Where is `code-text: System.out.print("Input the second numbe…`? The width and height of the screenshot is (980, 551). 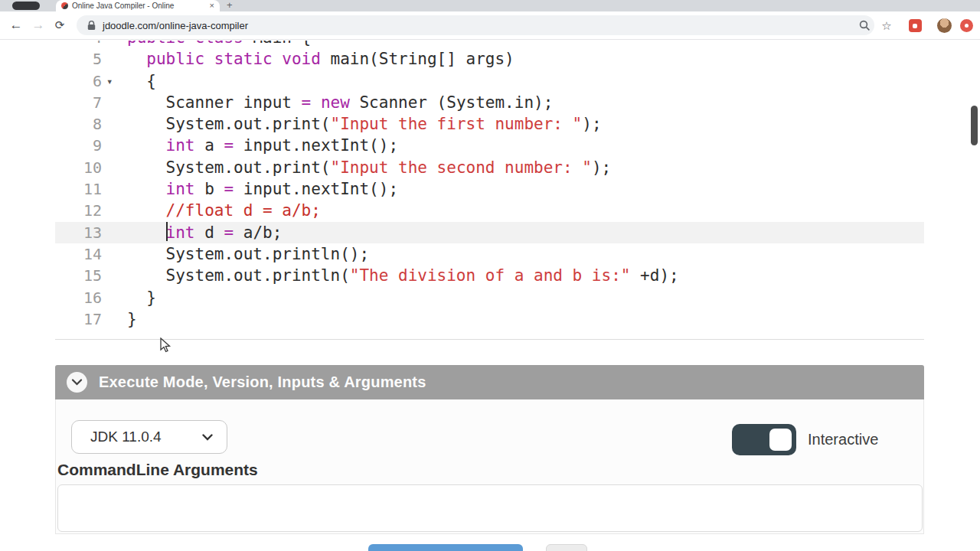
code-text: System.out.print("Input the second numbe… is located at coordinates (525, 168).